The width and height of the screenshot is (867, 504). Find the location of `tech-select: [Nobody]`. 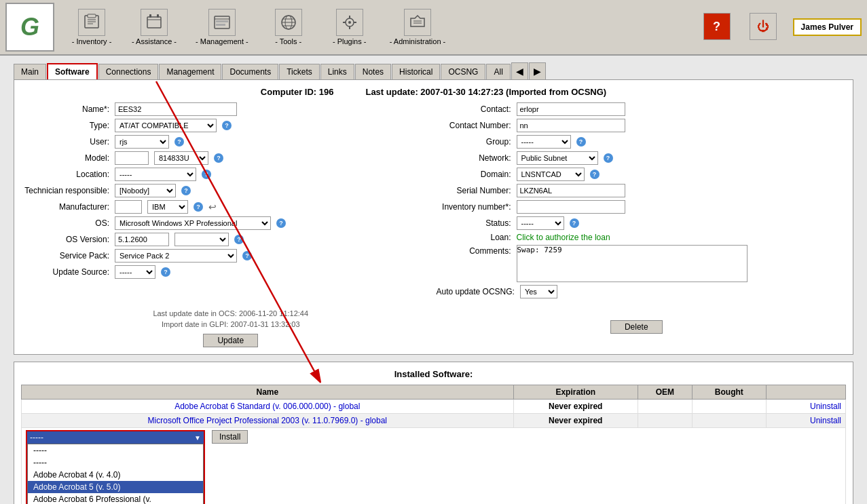

tech-select: [Nobody] is located at coordinates (145, 191).